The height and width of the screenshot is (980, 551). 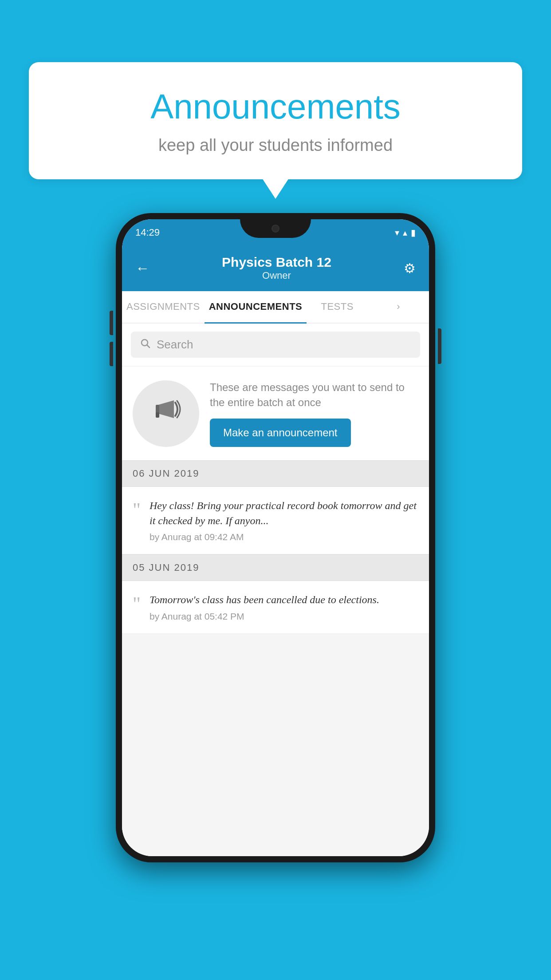 What do you see at coordinates (276, 229) in the screenshot?
I see `notch` at bounding box center [276, 229].